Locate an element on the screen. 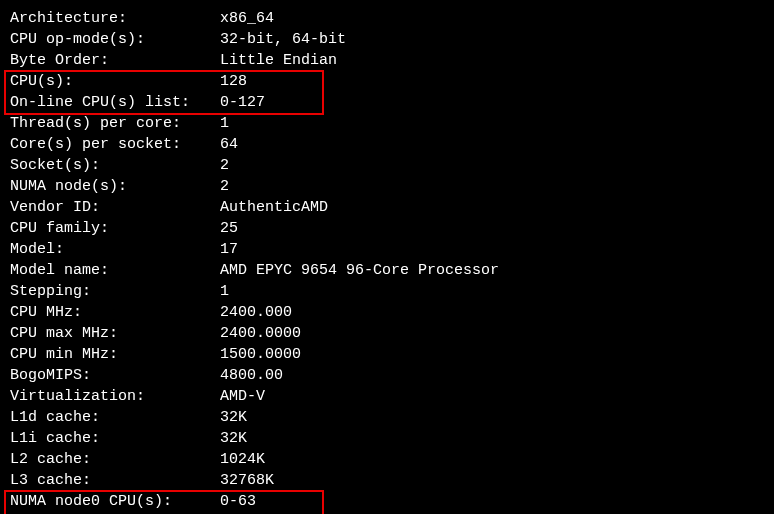  label: Core(s) per socket: is located at coordinates (115, 144).